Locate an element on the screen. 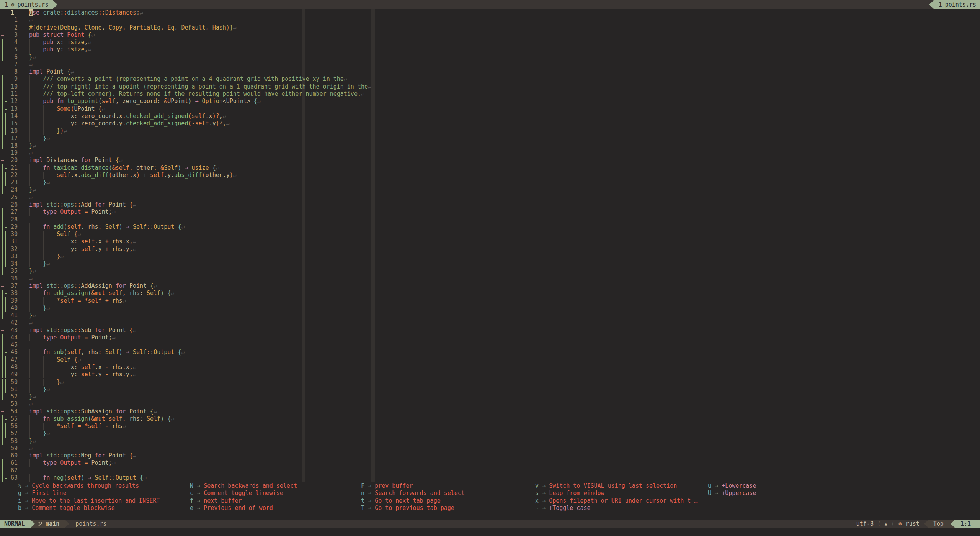  code-line: 54impl std::ops::SubAssign for Point {↵ is located at coordinates (490, 411).